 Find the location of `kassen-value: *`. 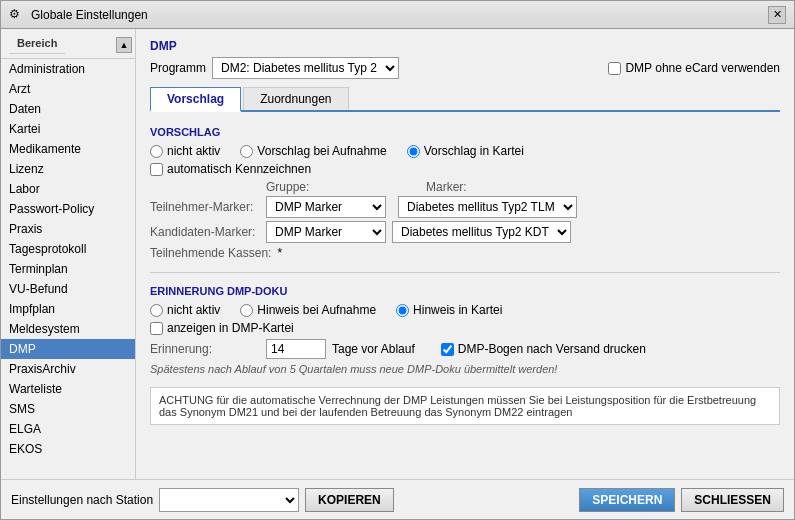

kassen-value: * is located at coordinates (280, 253).